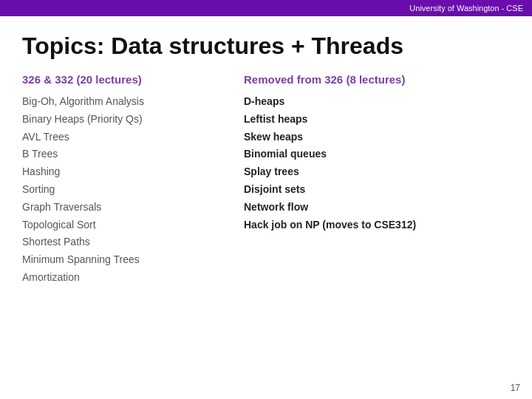 The image size is (532, 399). Describe the element at coordinates (377, 172) in the screenshot. I see `list-item: Splay trees` at that location.